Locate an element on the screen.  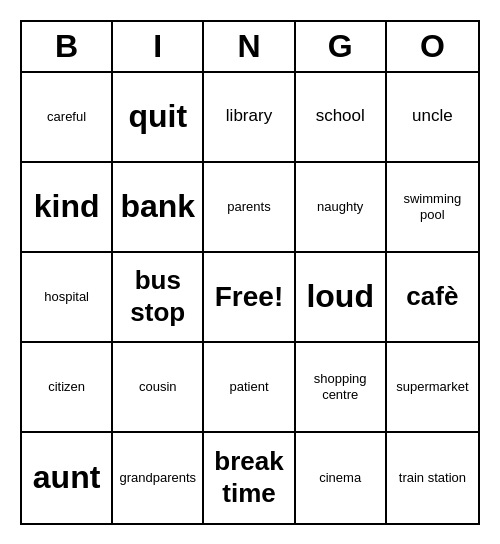
bingo-cell: naughty is located at coordinates (342, 208).